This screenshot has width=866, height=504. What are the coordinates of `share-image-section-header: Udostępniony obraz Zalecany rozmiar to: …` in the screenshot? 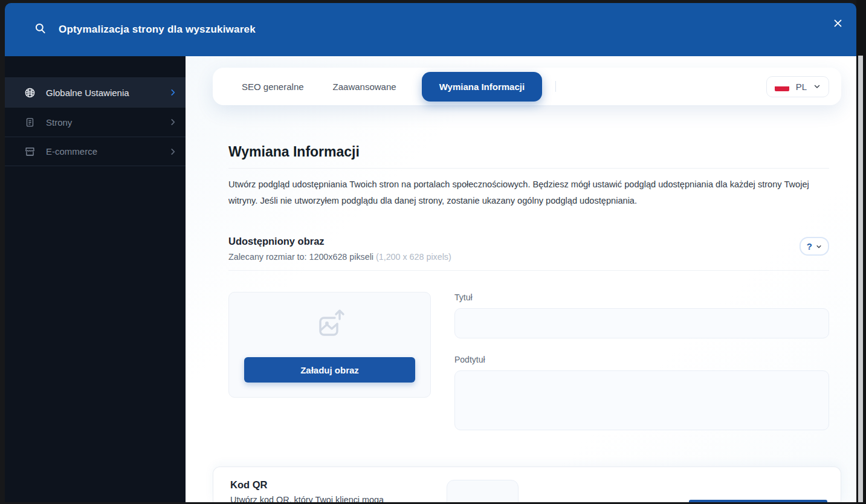 It's located at (529, 249).